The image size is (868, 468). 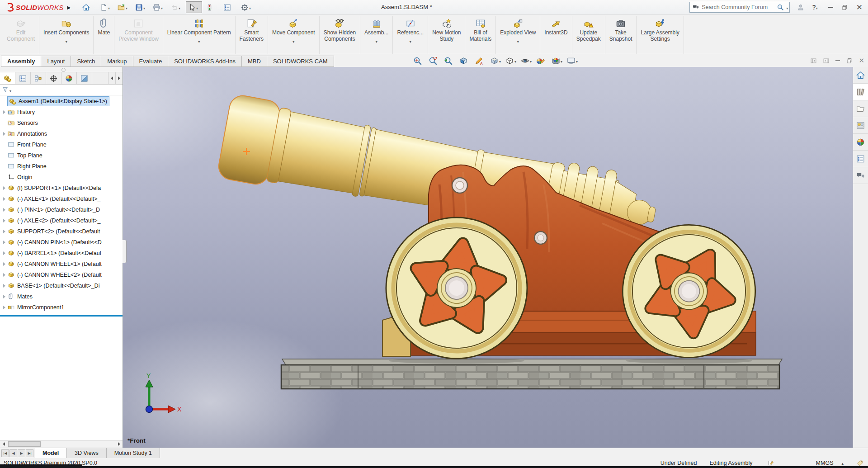 What do you see at coordinates (814, 61) in the screenshot?
I see `collapse-left-pane-icon` at bounding box center [814, 61].